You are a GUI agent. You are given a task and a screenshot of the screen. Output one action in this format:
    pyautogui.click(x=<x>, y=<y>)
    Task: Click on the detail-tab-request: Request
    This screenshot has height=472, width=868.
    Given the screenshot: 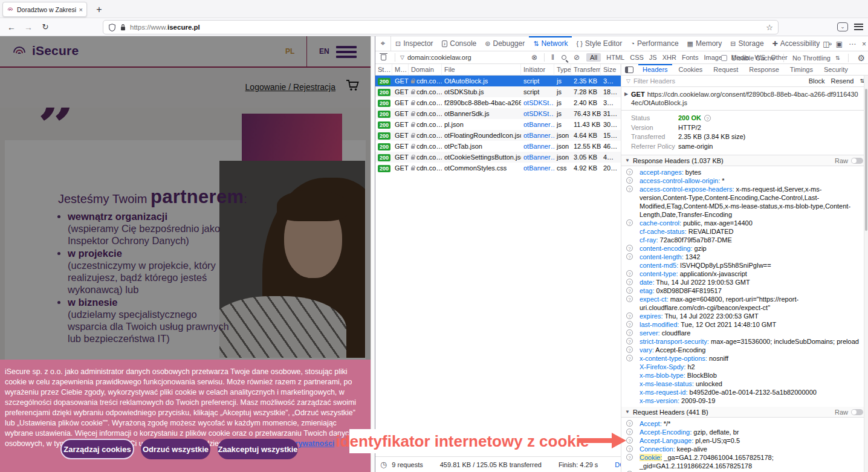 What is the action you would take?
    pyautogui.click(x=725, y=70)
    